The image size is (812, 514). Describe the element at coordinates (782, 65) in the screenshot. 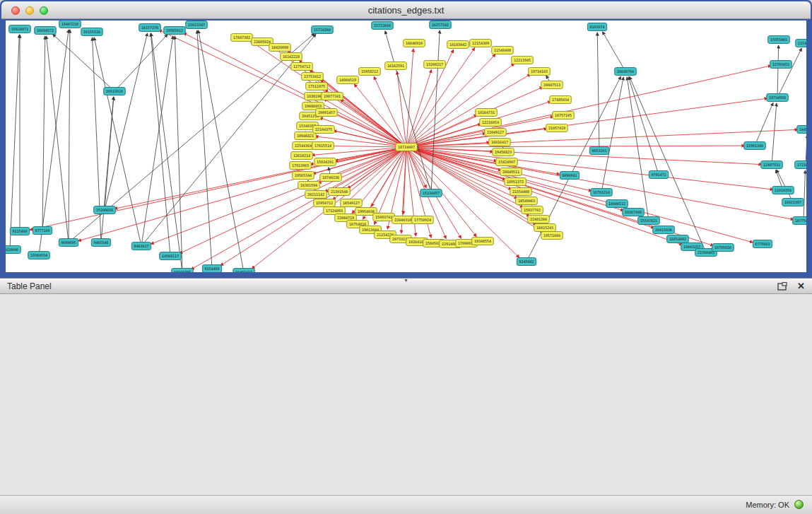

I see `graph-node: 12703451` at that location.